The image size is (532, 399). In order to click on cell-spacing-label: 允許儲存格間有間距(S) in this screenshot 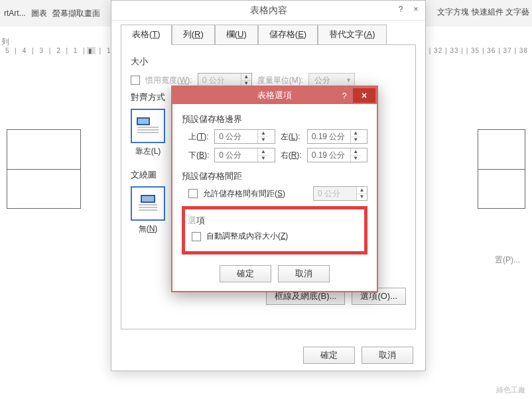, I will do `click(244, 194)`.